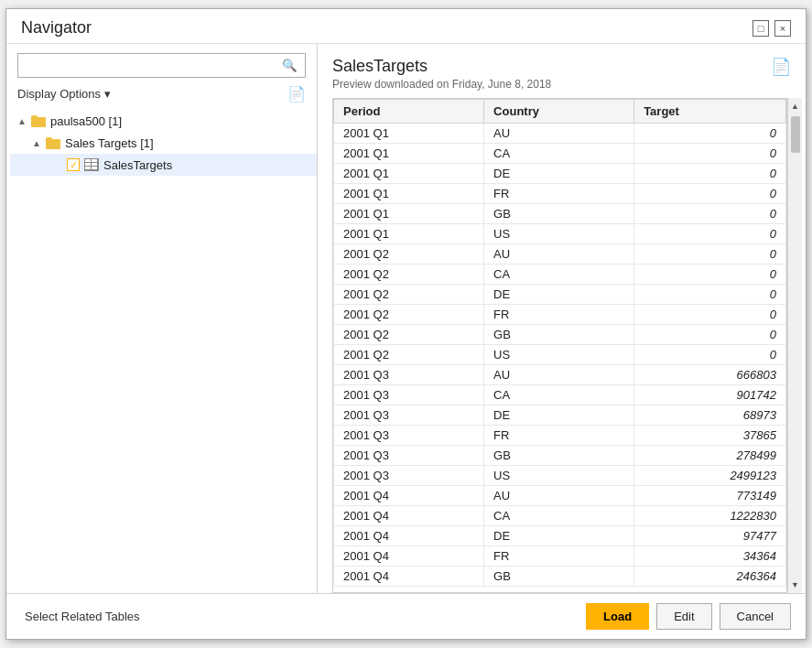 The image size is (812, 648). What do you see at coordinates (710, 476) in the screenshot?
I see `table-cell: 2499123` at bounding box center [710, 476].